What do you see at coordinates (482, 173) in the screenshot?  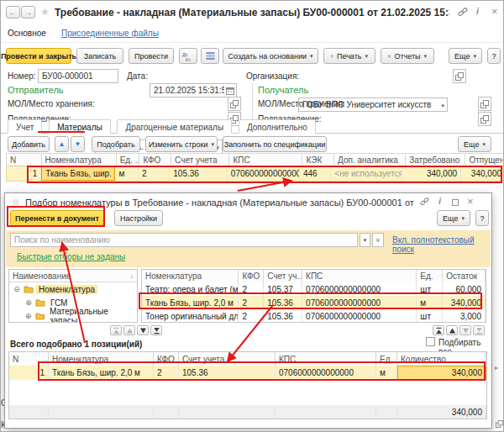 I see `cell-released: 340,000` at bounding box center [482, 173].